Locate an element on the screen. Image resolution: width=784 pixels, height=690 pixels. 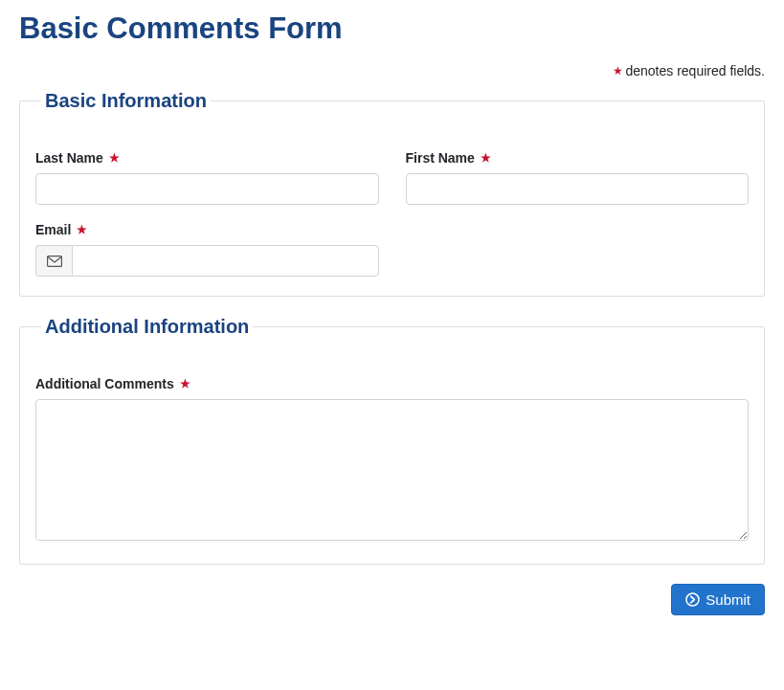
email-label: Email ★ is located at coordinates (207, 230).